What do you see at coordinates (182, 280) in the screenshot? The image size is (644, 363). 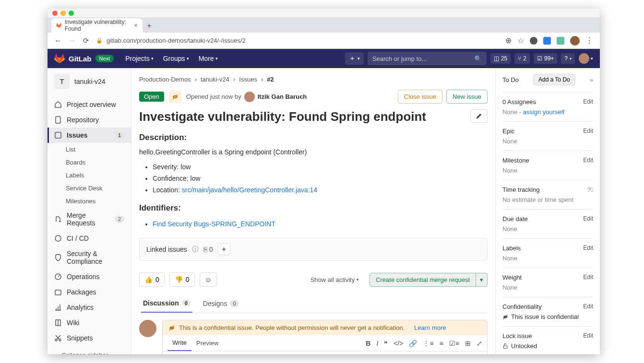 I see `thumbs-down-button: 👎0` at bounding box center [182, 280].